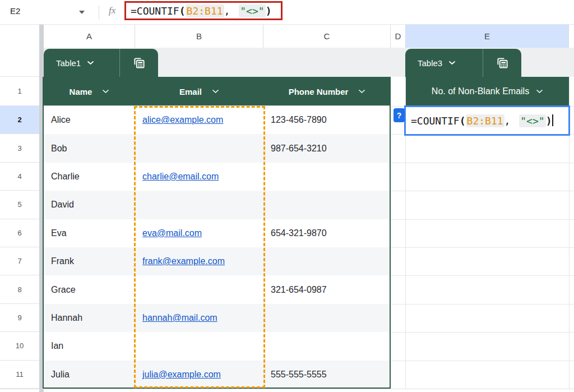 The height and width of the screenshot is (392, 574). What do you see at coordinates (327, 233) in the screenshot?
I see `cell-phone: 654-321-9870` at bounding box center [327, 233].